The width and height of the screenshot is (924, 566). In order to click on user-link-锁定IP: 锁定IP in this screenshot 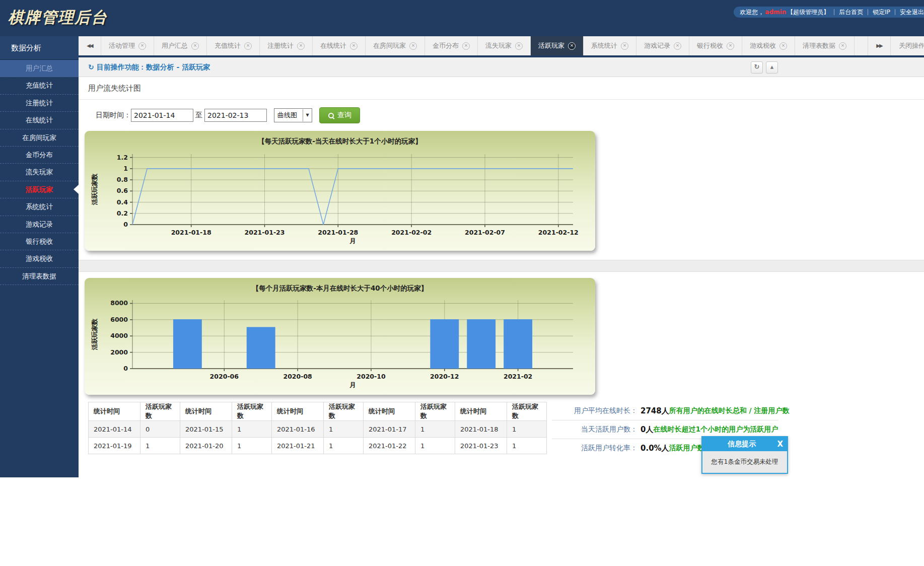, I will do `click(881, 12)`.